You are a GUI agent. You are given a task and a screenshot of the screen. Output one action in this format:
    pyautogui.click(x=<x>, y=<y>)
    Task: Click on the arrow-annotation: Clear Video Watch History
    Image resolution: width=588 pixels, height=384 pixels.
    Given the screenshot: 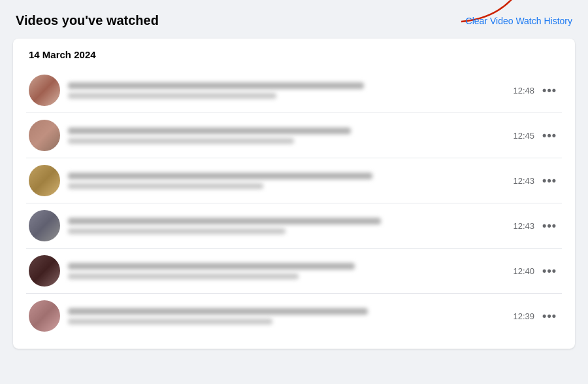 What is the action you would take?
    pyautogui.click(x=519, y=21)
    